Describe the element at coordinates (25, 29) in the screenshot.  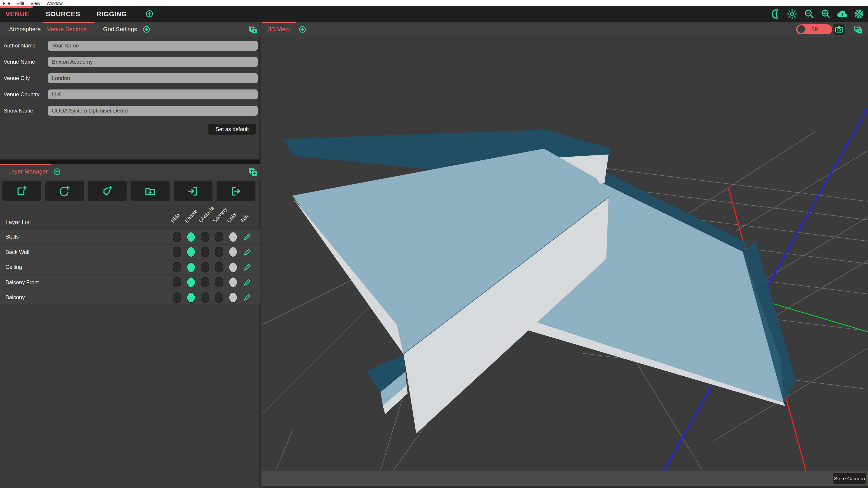
I see `tab-atmosphere: Atmosphere` at that location.